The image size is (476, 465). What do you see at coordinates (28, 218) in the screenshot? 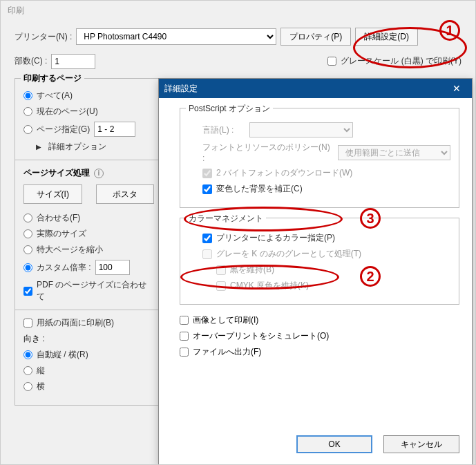
I see `size-fit-radio` at bounding box center [28, 218].